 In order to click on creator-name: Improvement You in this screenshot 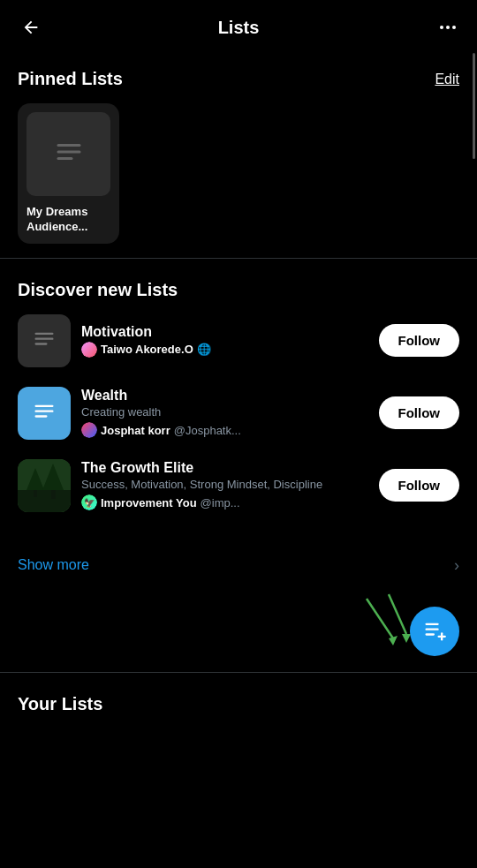, I will do `click(148, 503)`.